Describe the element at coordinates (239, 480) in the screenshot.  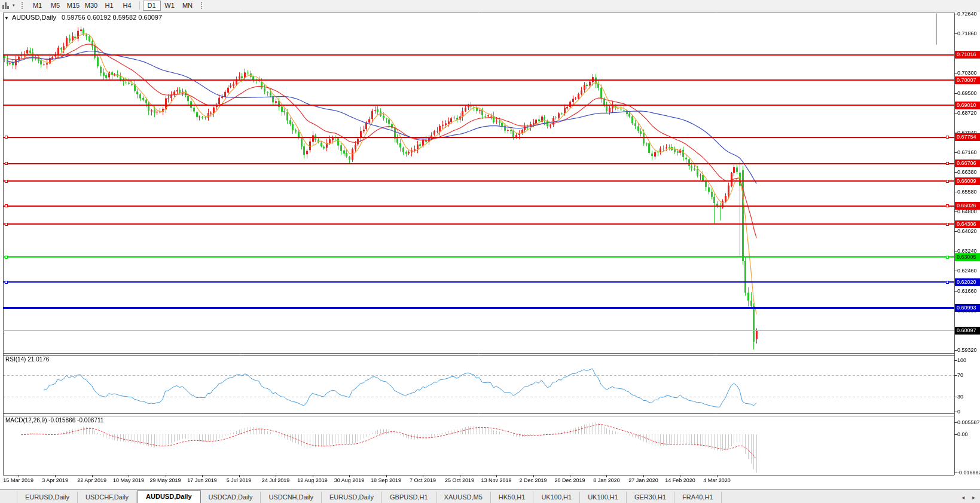
I see `date-label: 5 Jul 2019` at that location.